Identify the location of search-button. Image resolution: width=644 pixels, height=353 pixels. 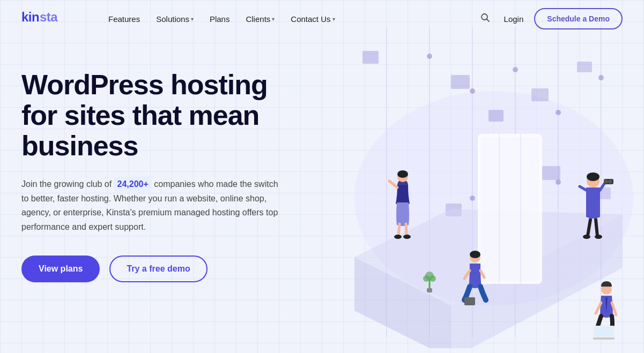
(485, 19).